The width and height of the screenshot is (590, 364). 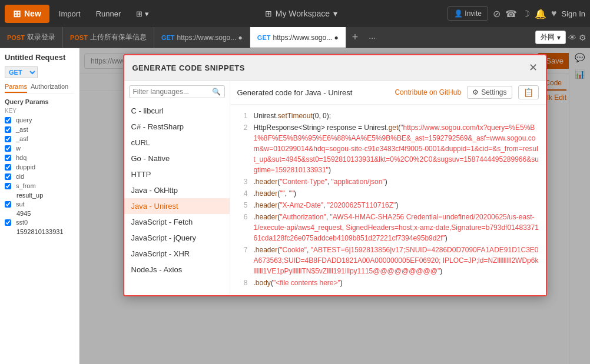 What do you see at coordinates (541, 14) in the screenshot?
I see `bell-icon: 🔔` at bounding box center [541, 14].